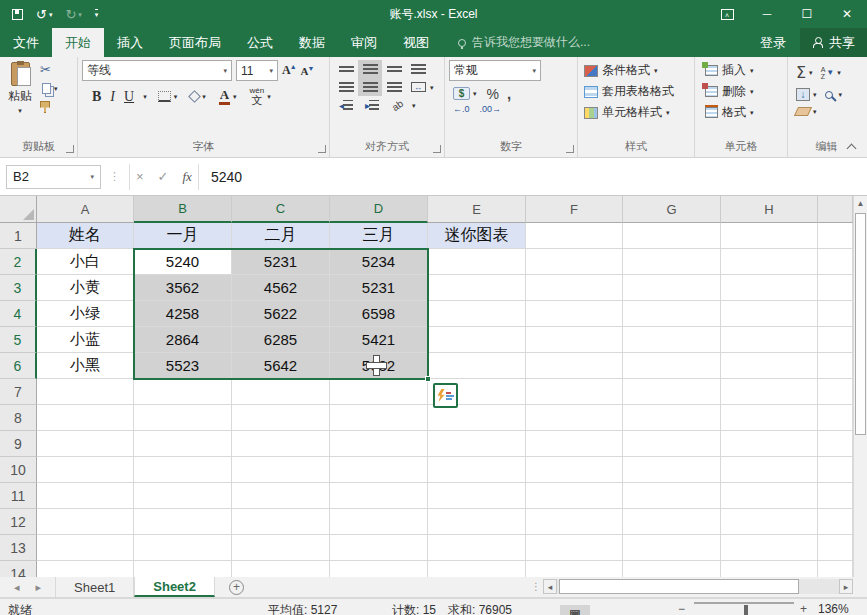 The image size is (867, 615). I want to click on cell-C10, so click(281, 470).